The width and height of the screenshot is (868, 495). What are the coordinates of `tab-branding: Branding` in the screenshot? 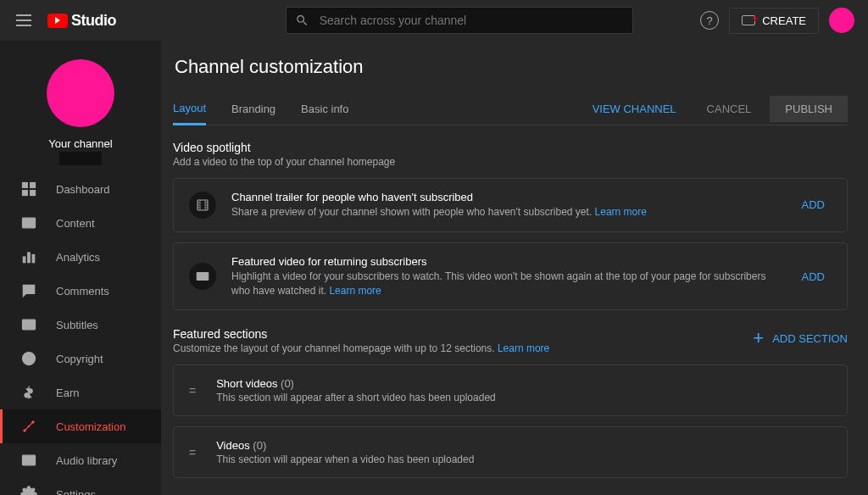 It's located at (253, 108).